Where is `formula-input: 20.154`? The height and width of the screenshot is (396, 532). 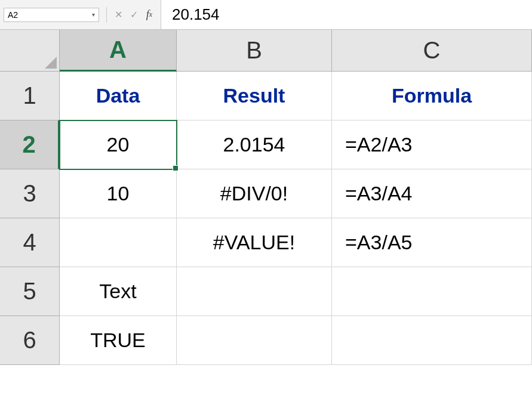
formula-input: 20.154 is located at coordinates (346, 14).